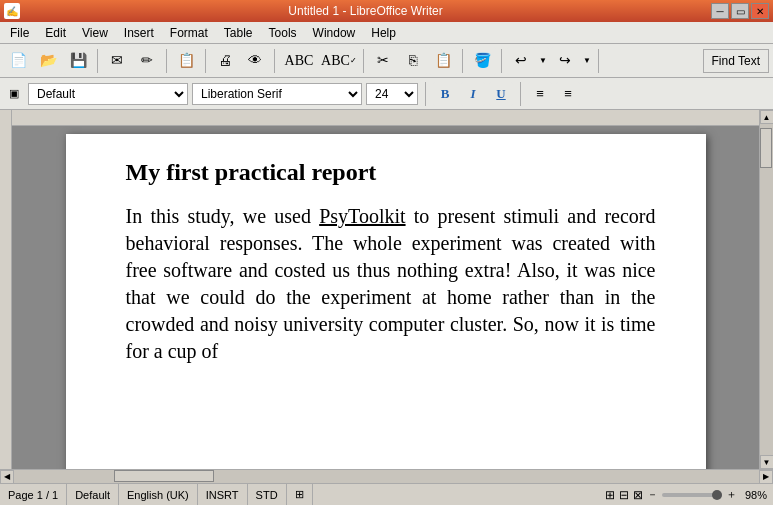  I want to click on menu-file: File, so click(20, 33).